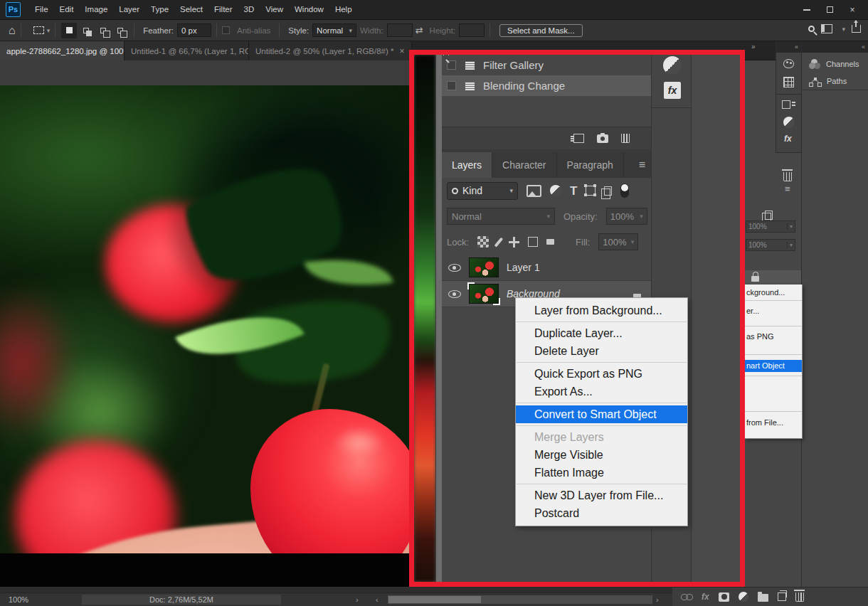  I want to click on lock-artboard-icon, so click(533, 242).